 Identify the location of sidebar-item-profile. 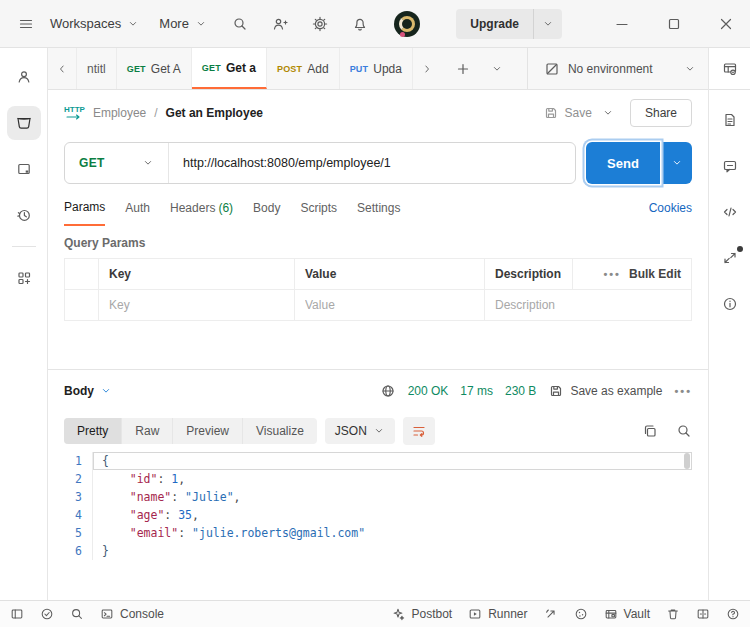
(24, 77).